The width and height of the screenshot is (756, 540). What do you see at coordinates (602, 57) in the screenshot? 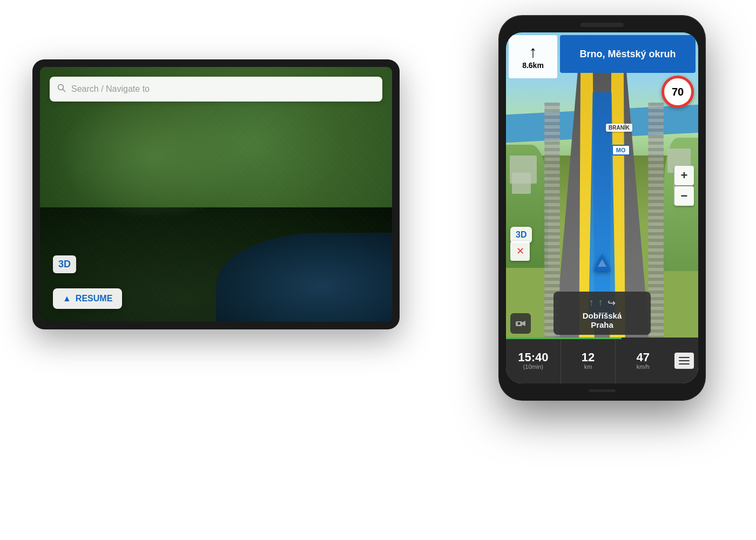
I see `phone-navigation-header: ↑ 8.6km Brno, Městský okruh` at bounding box center [602, 57].